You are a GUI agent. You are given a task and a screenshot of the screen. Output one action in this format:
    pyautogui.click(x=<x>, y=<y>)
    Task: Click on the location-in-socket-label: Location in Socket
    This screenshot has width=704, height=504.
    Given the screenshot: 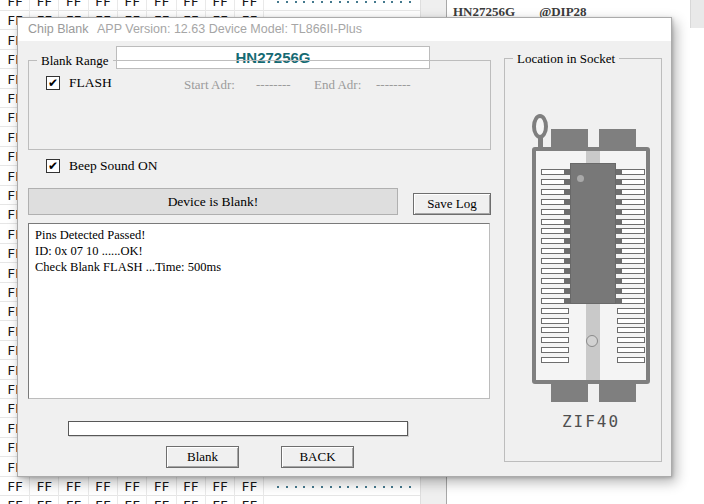 What is the action you would take?
    pyautogui.click(x=566, y=59)
    